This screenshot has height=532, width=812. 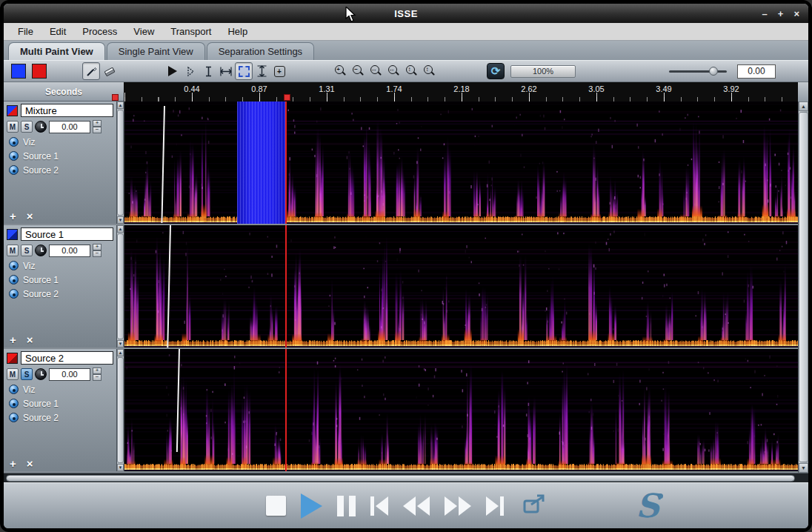 What do you see at coordinates (261, 163) in the screenshot?
I see `painted-selection-region` at bounding box center [261, 163].